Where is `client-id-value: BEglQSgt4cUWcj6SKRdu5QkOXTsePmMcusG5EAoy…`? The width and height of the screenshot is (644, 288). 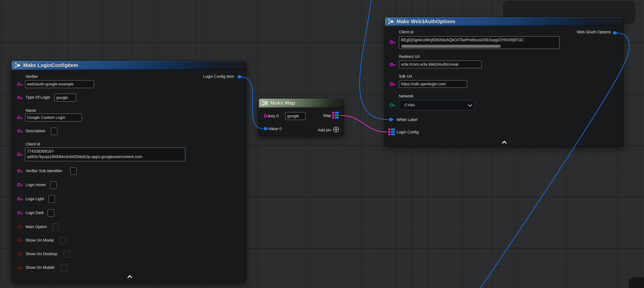 client-id-value: BEglQSgt4cUWcj6SKRdu5QkOXTsePmMcusG5EAoy… is located at coordinates (462, 40).